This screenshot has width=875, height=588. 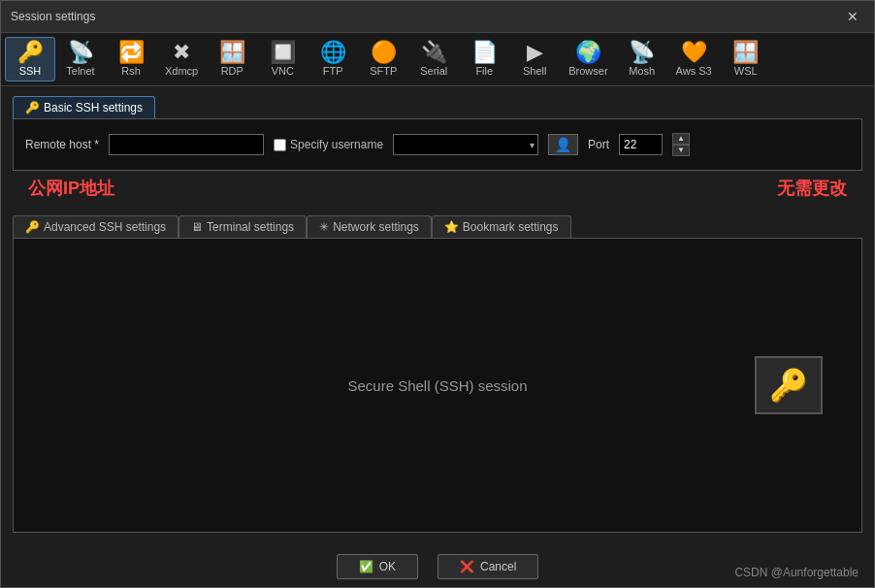 What do you see at coordinates (376, 227) in the screenshot?
I see `network-tab-label: Network settings` at bounding box center [376, 227].